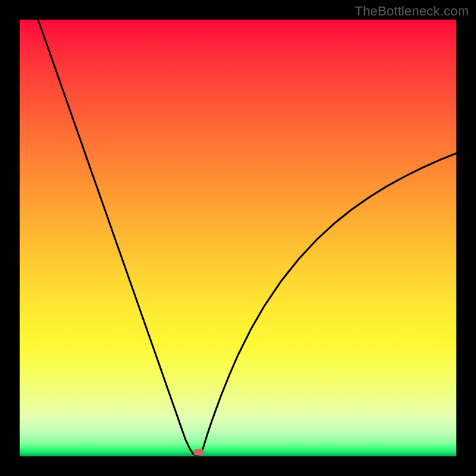 The height and width of the screenshot is (476, 476). I want to click on watermark-text: TheBottleneck.com, so click(412, 11).